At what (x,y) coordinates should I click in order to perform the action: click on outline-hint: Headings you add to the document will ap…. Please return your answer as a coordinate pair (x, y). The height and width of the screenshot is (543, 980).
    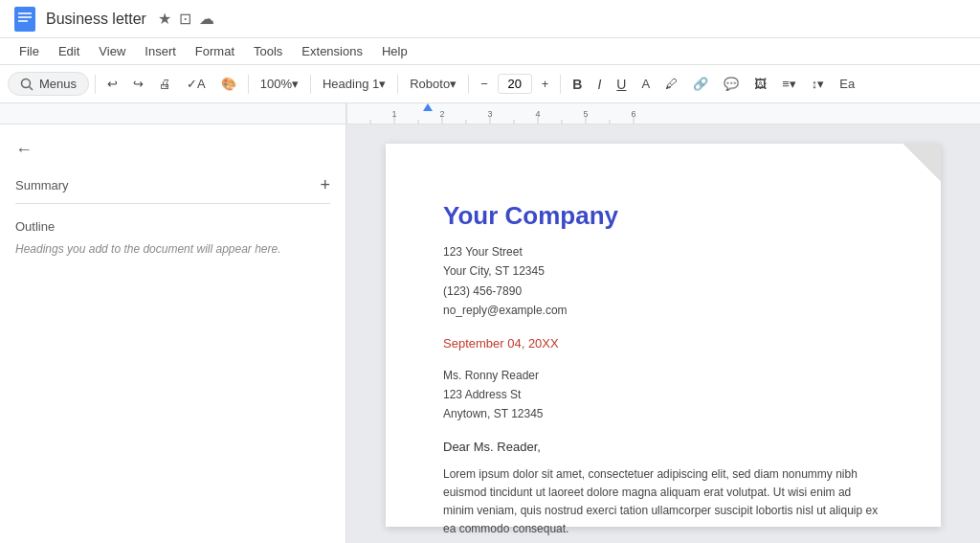
    Looking at the image, I should click on (172, 249).